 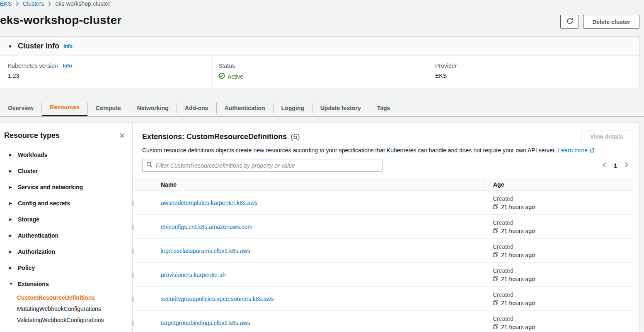 I want to click on sidebar-item-validatingwebhookconfigurations: ValidatingWebhookConfigurations, so click(x=75, y=320).